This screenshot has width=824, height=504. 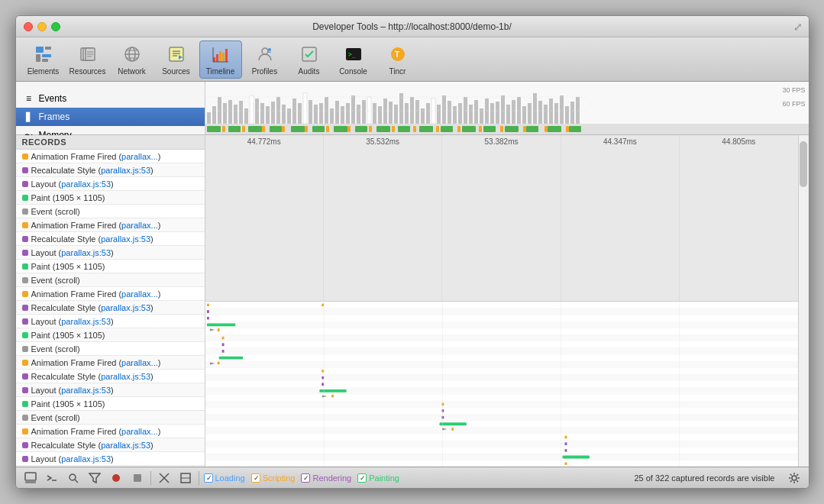 What do you see at coordinates (265, 60) in the screenshot?
I see `toolbar-profiles: Profiles` at bounding box center [265, 60].